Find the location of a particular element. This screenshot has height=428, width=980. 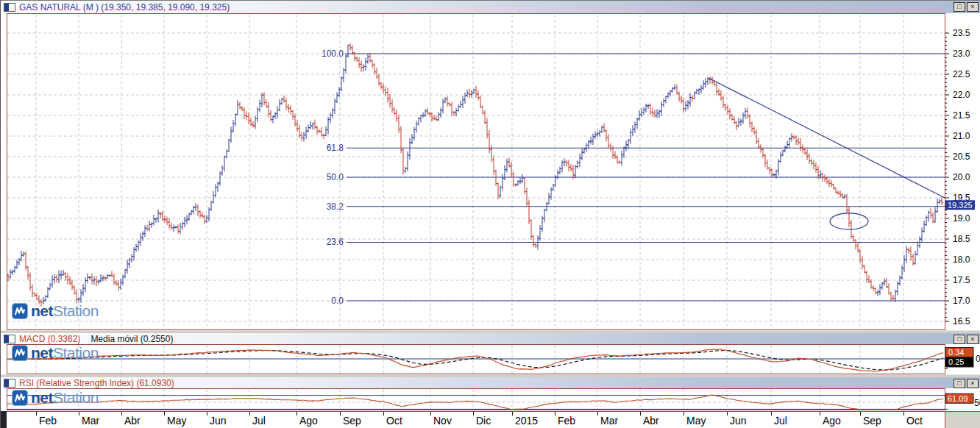

macd-signal-label: 0.25 is located at coordinates (956, 362).